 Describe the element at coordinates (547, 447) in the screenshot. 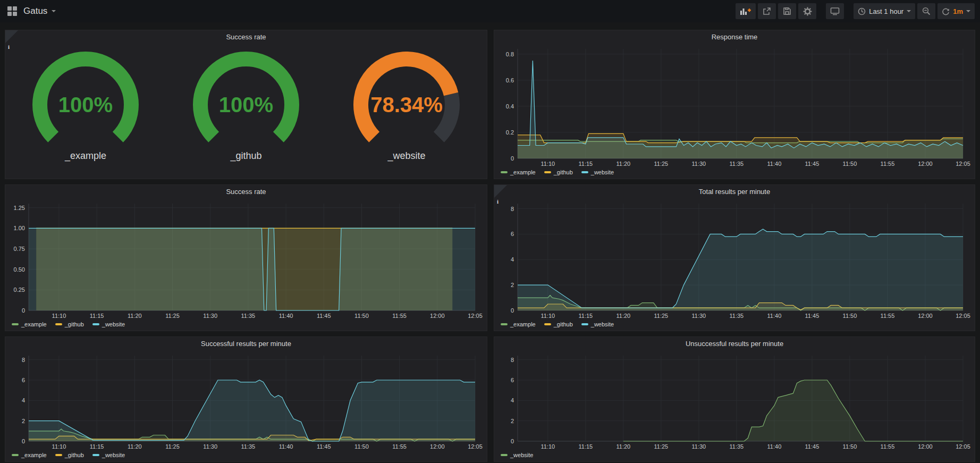

I see `svg-text: 11:10` at that location.